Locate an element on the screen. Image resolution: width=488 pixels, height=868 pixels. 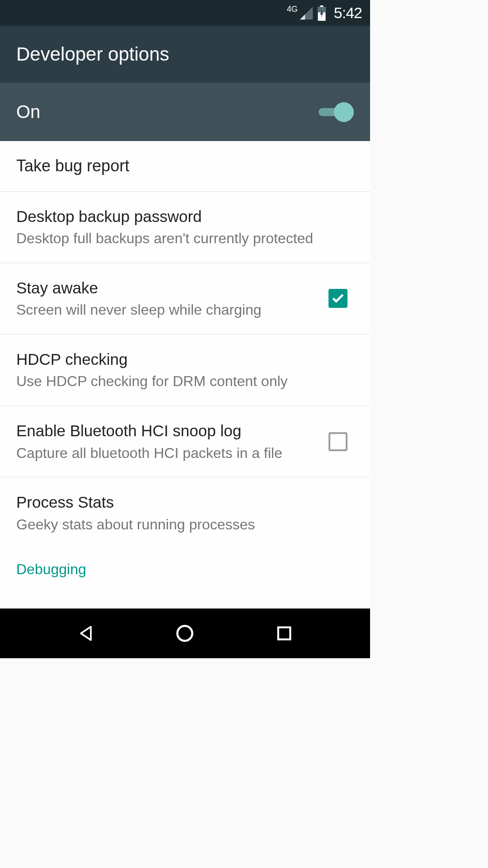
section-header-debugging: Debugging is located at coordinates (185, 563).